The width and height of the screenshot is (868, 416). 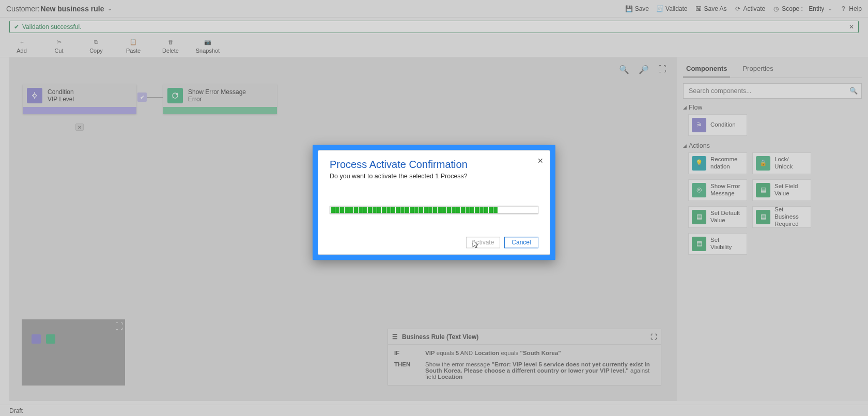 I want to click on cancel-button: Cancel, so click(x=521, y=242).